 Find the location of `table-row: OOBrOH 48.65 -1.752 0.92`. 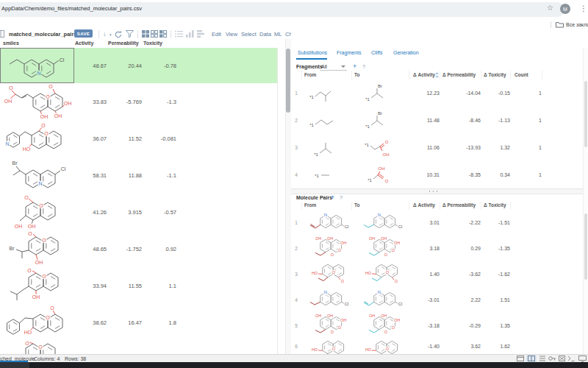

table-row: OOBrOH 48.65 -1.752 0.92 is located at coordinates (138, 249).